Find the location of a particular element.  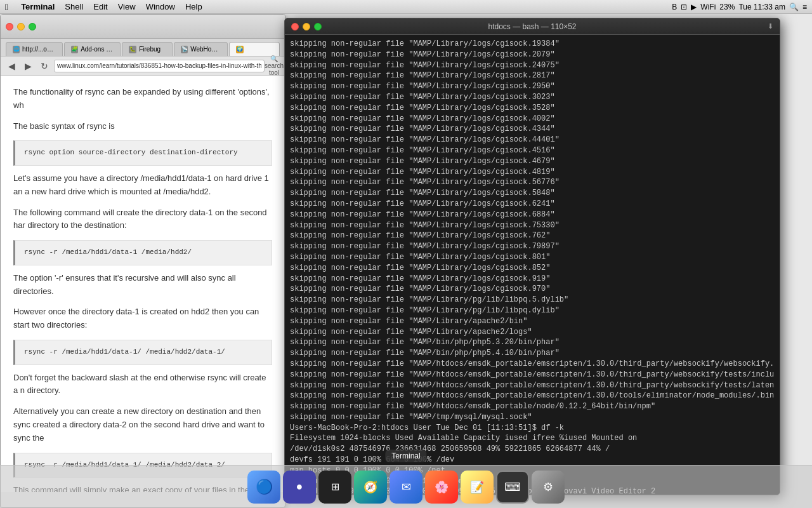

terminal-line: Filesystem 1024-blocks Used Available Ca… is located at coordinates (532, 438).